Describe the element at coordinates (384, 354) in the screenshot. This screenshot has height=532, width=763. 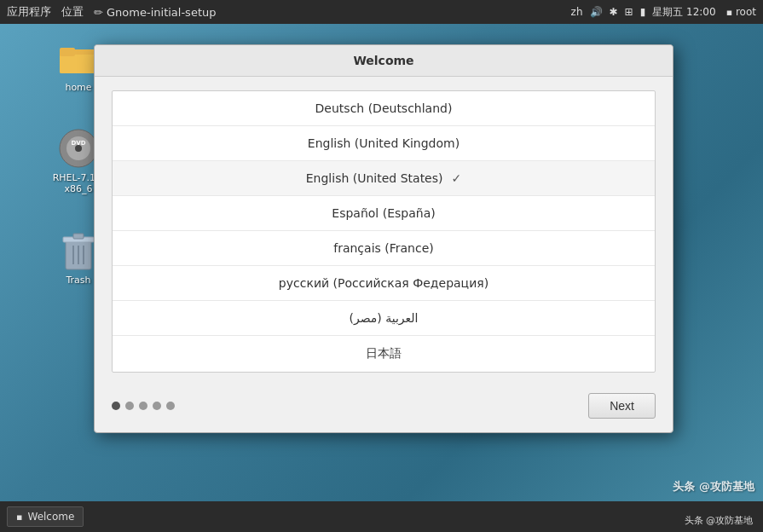
I see `lang-item-ja: 日本語` at that location.